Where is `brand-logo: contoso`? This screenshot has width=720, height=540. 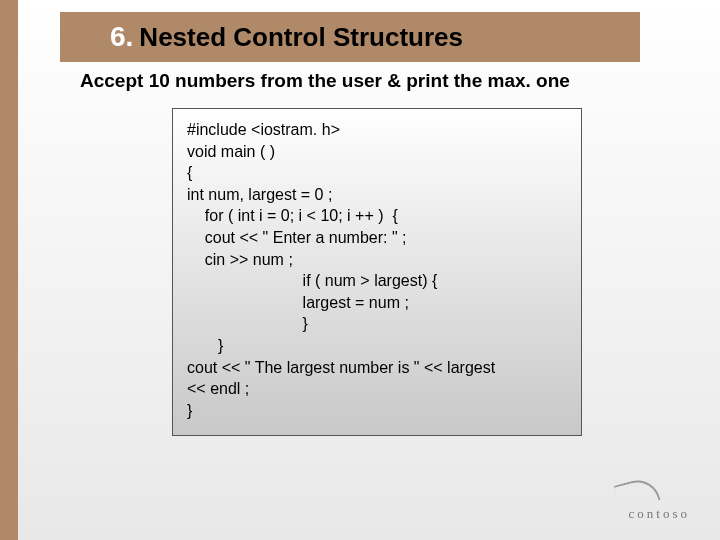 brand-logo: contoso is located at coordinates (660, 514).